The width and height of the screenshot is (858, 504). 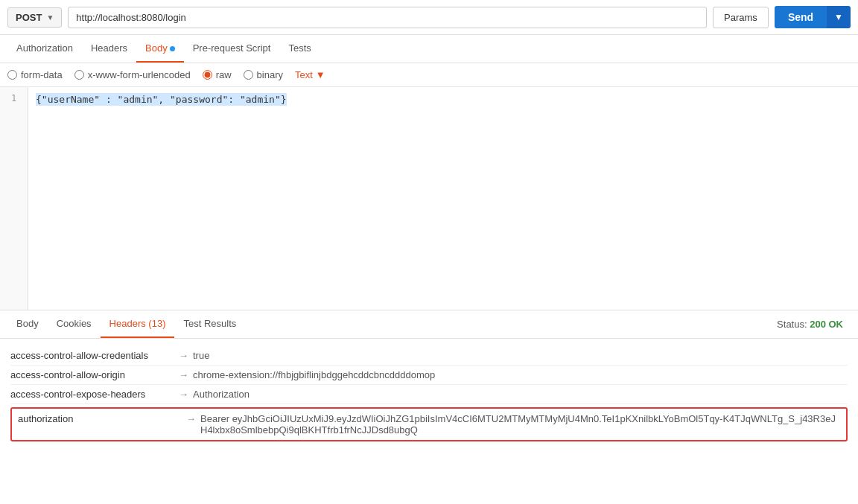 I want to click on method-chevron-icon: ▼, so click(x=50, y=18).